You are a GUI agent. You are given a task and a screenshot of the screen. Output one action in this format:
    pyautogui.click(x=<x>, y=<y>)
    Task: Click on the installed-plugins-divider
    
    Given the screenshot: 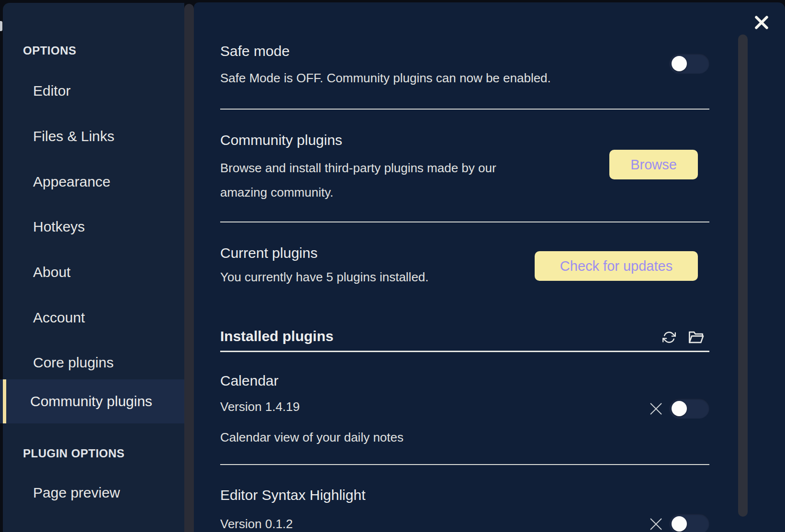 What is the action you would take?
    pyautogui.click(x=465, y=351)
    